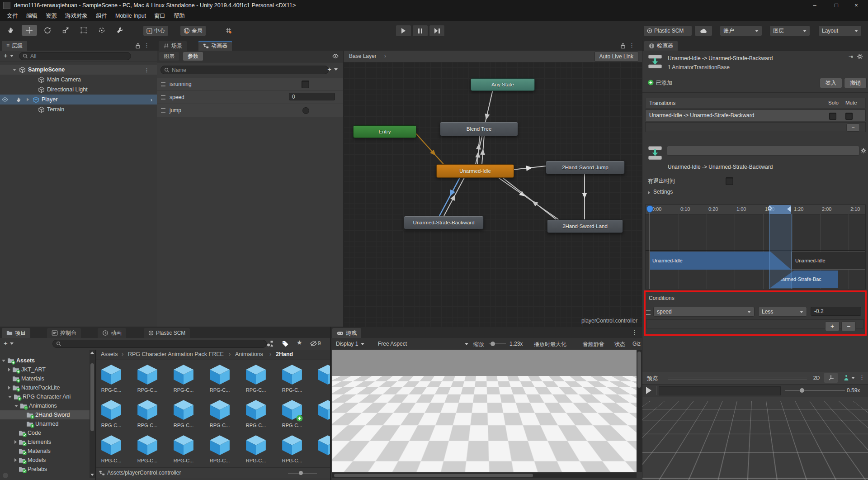  Describe the element at coordinates (66, 30) in the screenshot. I see `scale-tool-button` at that location.